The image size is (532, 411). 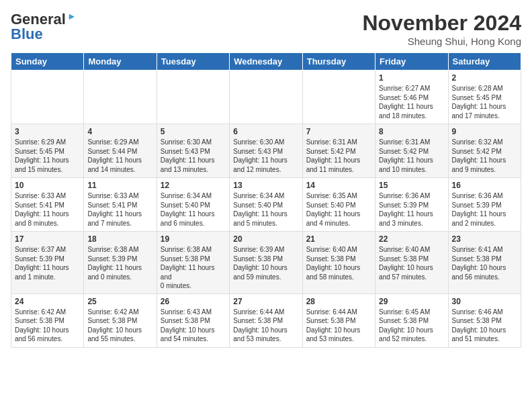 I want to click on day-info: Sunrise: 6:46 AM Sunset: 5:38 PM Dayligh…, so click(x=485, y=326).